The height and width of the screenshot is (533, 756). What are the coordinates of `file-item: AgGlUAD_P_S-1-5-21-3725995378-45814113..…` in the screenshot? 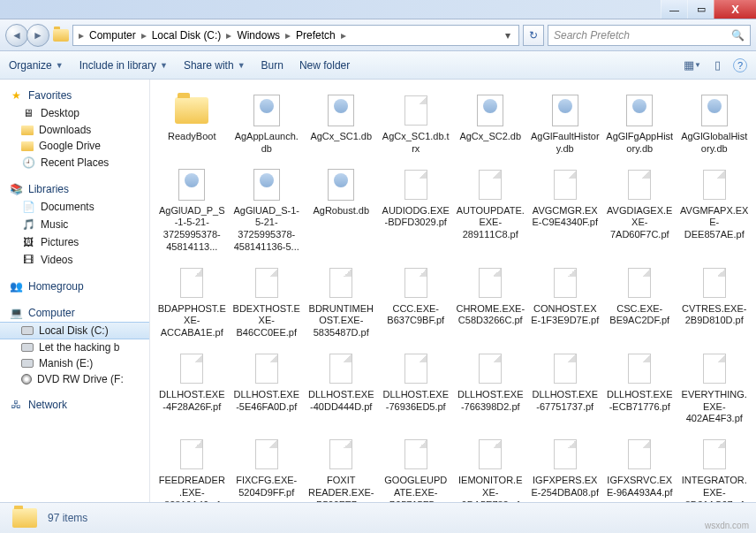 It's located at (193, 210).